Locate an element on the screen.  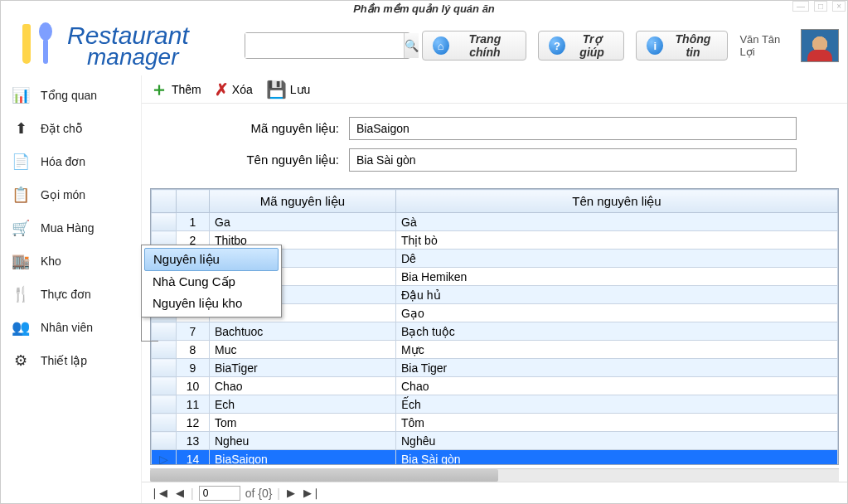
cell-name: Dê is located at coordinates (617, 259).